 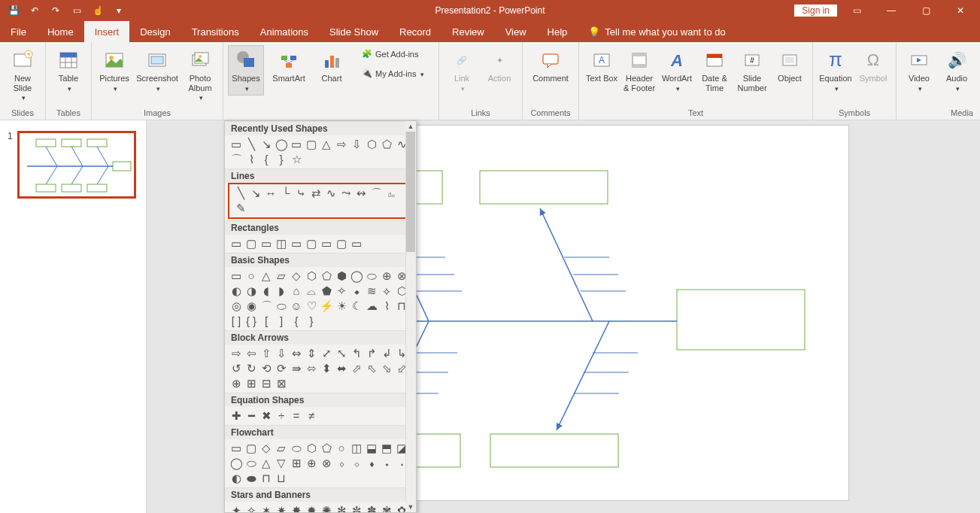 What do you see at coordinates (266, 415) in the screenshot?
I see `eq-mult: ✖` at bounding box center [266, 415].